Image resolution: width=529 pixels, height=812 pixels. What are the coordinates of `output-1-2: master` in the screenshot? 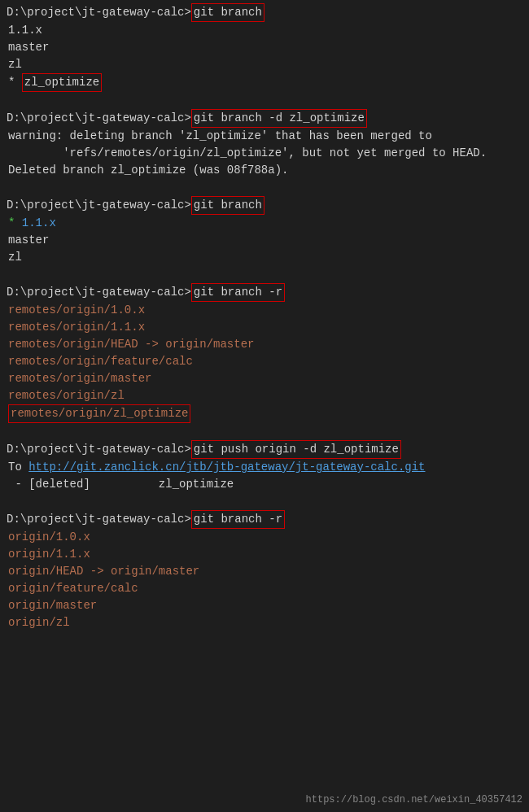 It's located at (264, 47).